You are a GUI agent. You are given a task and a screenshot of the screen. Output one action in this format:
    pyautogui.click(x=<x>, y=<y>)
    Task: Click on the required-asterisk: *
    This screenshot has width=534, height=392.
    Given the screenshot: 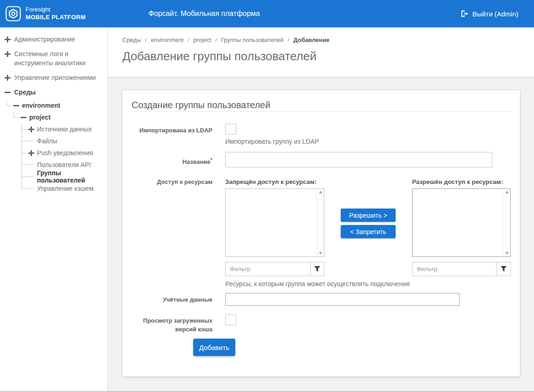 What is the action you would take?
    pyautogui.click(x=211, y=160)
    